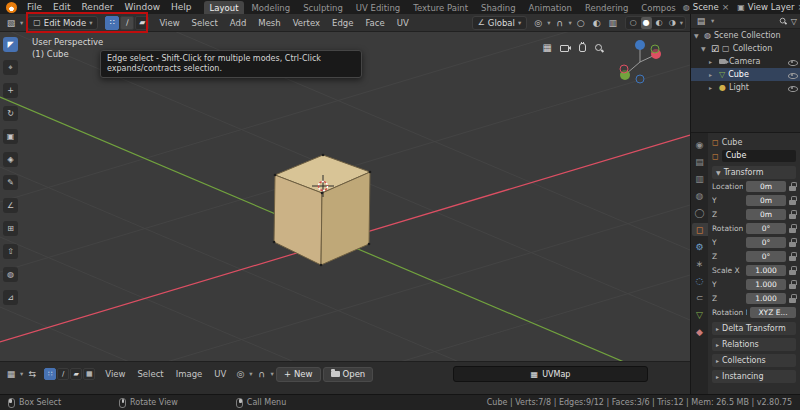 The height and width of the screenshot is (410, 800). I want to click on location-z-field: 0m, so click(766, 214).